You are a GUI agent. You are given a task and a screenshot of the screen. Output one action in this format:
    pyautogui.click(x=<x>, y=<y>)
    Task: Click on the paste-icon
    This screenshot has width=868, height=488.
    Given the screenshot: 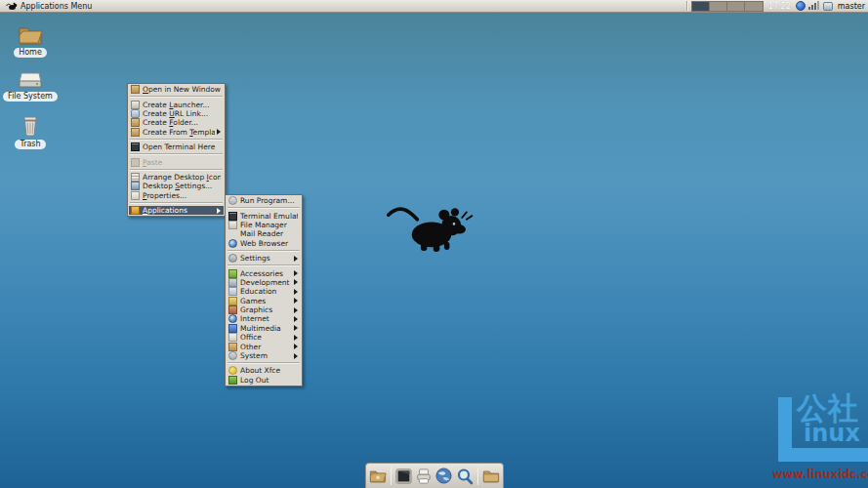 What is the action you would take?
    pyautogui.click(x=135, y=162)
    